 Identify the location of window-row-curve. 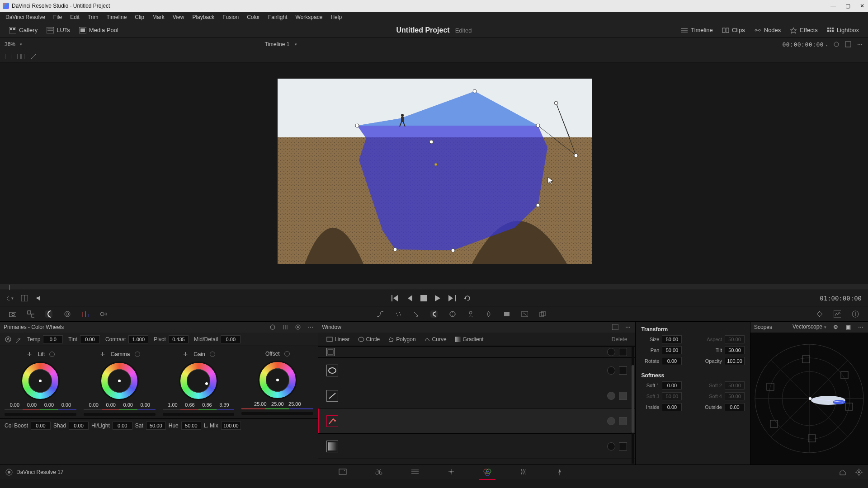
(476, 421).